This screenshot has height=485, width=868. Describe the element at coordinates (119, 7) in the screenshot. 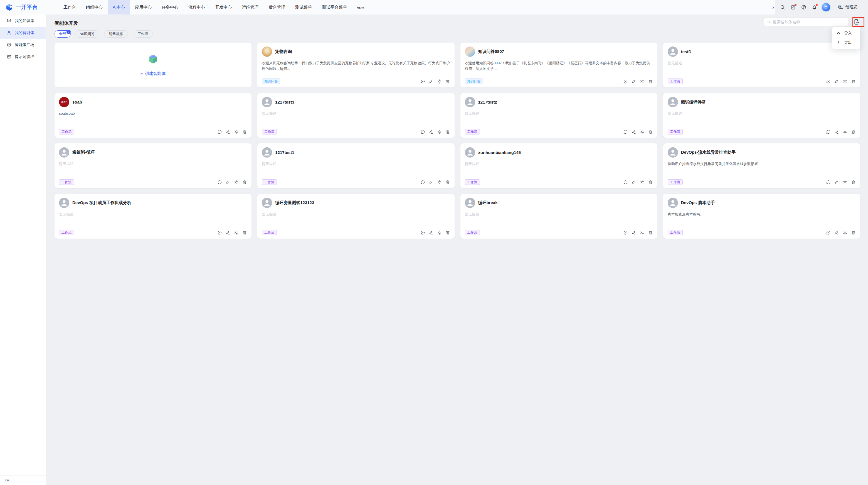

I see `menu-item: AI中心` at that location.